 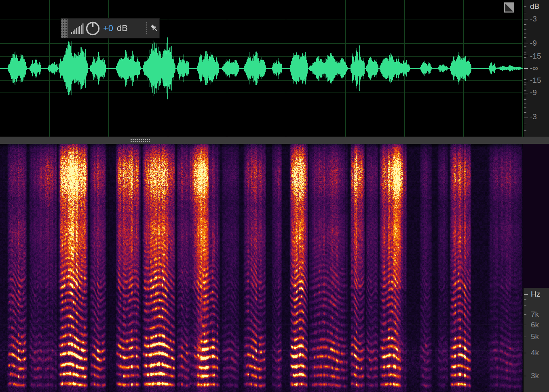 What do you see at coordinates (535, 294) in the screenshot?
I see `ruler-label: Hz` at bounding box center [535, 294].